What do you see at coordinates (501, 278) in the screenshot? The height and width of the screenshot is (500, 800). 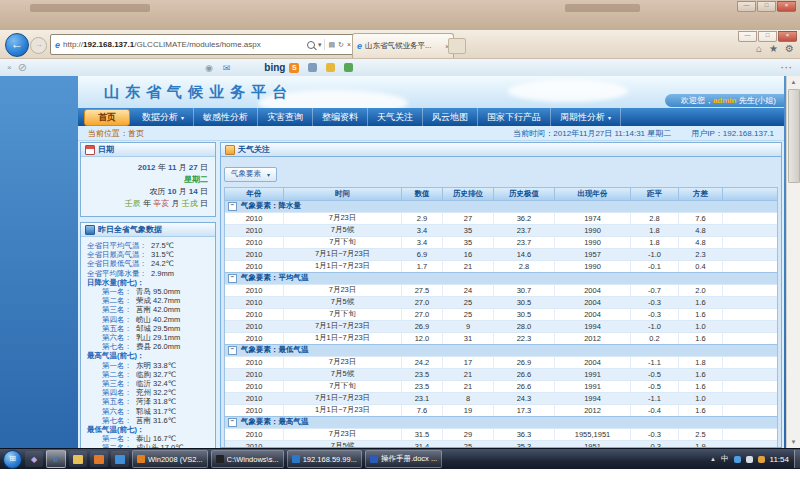 I see `table-group-header: −气象要素：平均气温` at bounding box center [501, 278].